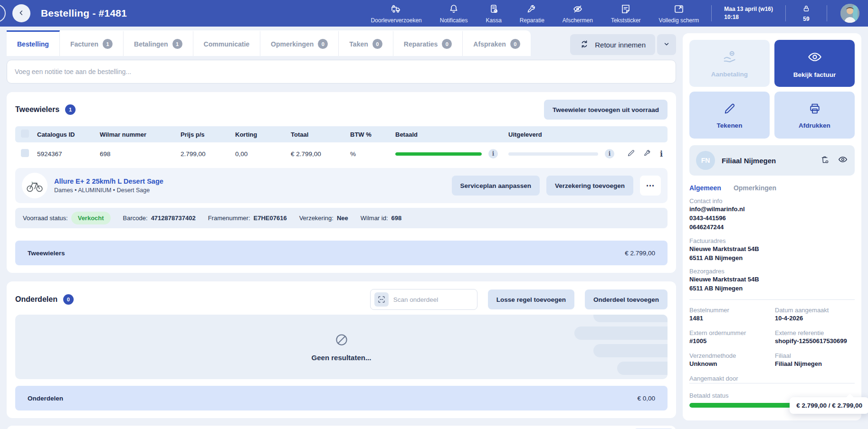  Describe the element at coordinates (25, 134) in the screenshot. I see `select-all-checkbox` at that location.